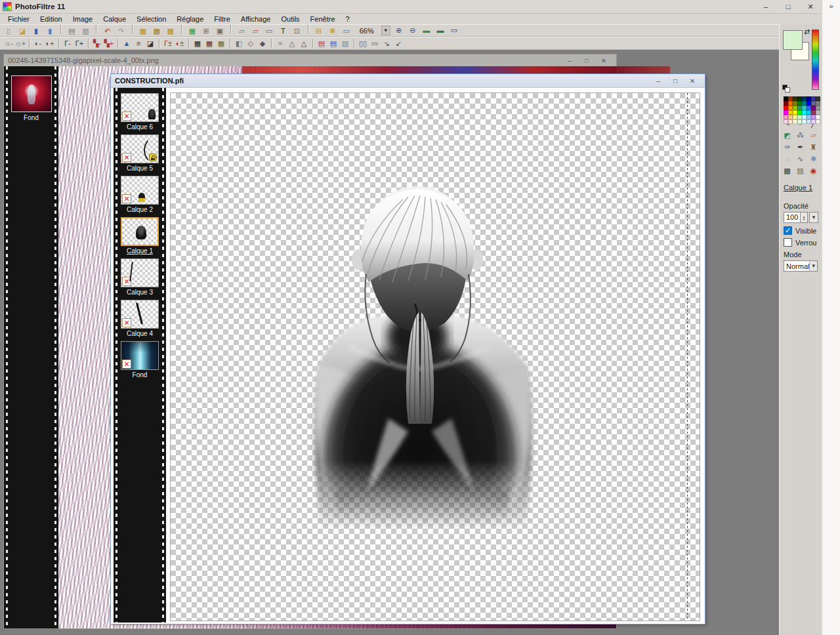 This screenshot has height=635, width=840. What do you see at coordinates (333, 43) in the screenshot?
I see `blue-screen-button: ▤` at bounding box center [333, 43].